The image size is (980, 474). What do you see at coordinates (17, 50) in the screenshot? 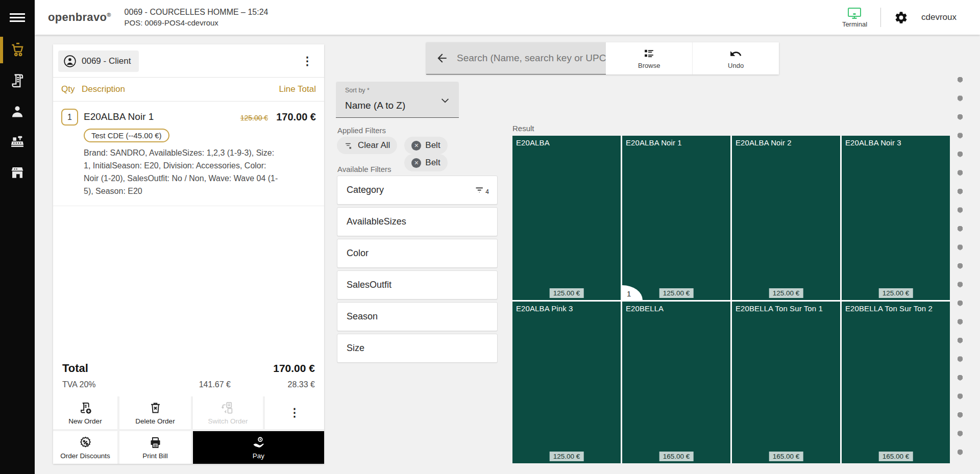
I see `sidebar-item-sales` at bounding box center [17, 50].